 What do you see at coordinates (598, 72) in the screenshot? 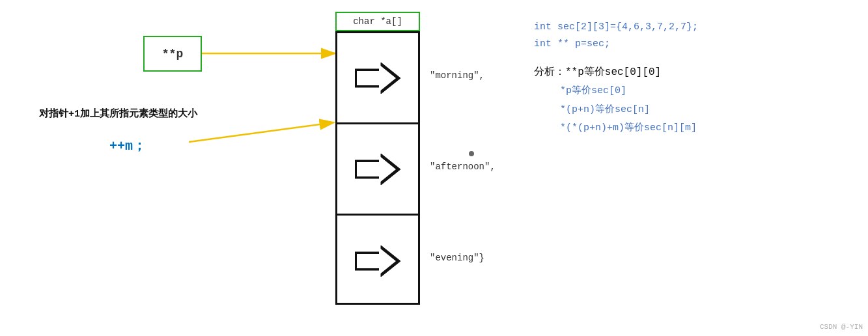
I see `analysis-title-text: 分析：**p等价sec[0][0]` at bounding box center [598, 72].